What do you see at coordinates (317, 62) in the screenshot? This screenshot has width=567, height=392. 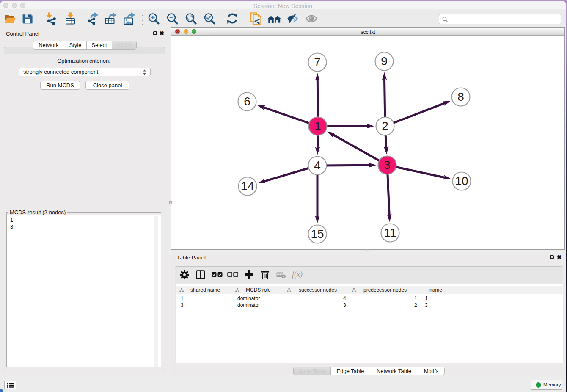 I see `svg-text: 7` at bounding box center [317, 62].